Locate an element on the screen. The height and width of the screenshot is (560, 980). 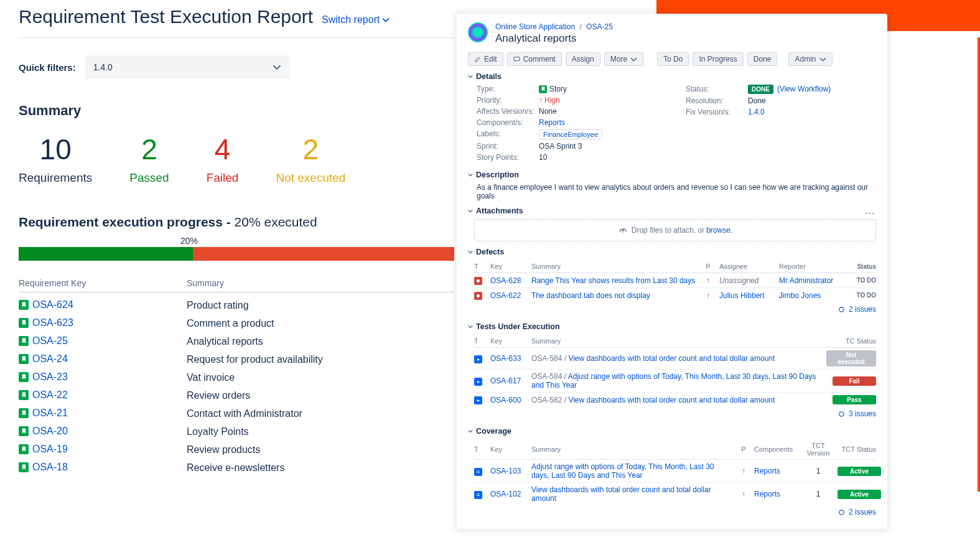
requirement-summary: Analytical reports is located at coordinates (320, 342).